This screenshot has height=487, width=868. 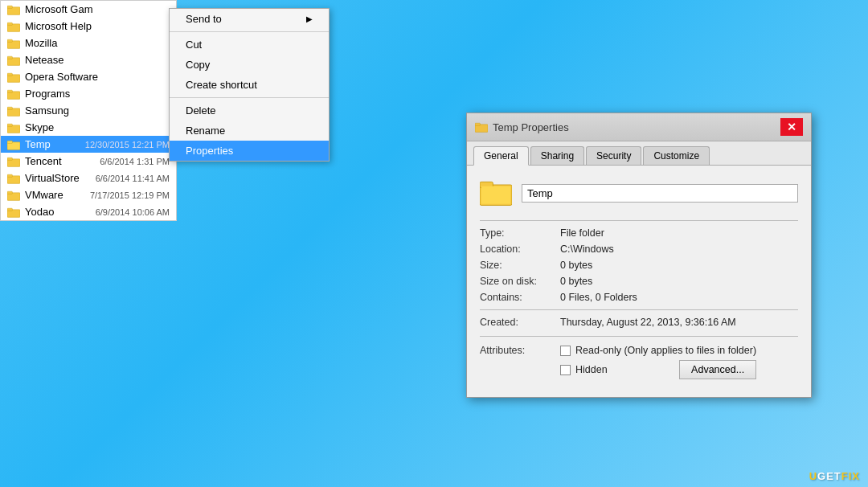 I want to click on folder-big-icon, so click(x=496, y=193).